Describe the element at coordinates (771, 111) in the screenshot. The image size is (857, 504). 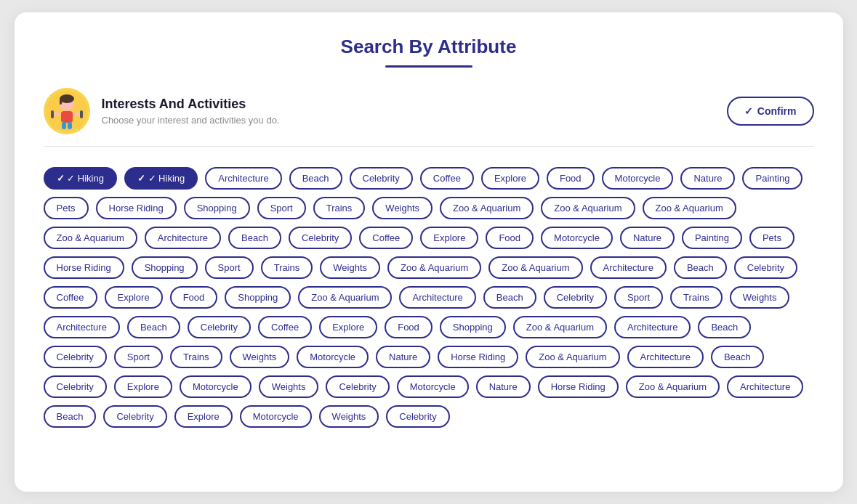
I see `confirm-button: ✓ Confirm` at that location.